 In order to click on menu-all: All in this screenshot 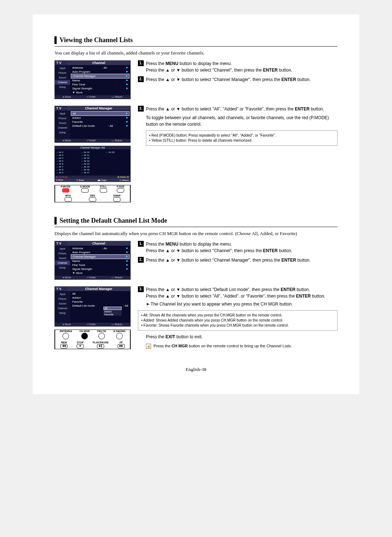, I will do `click(74, 113)`.